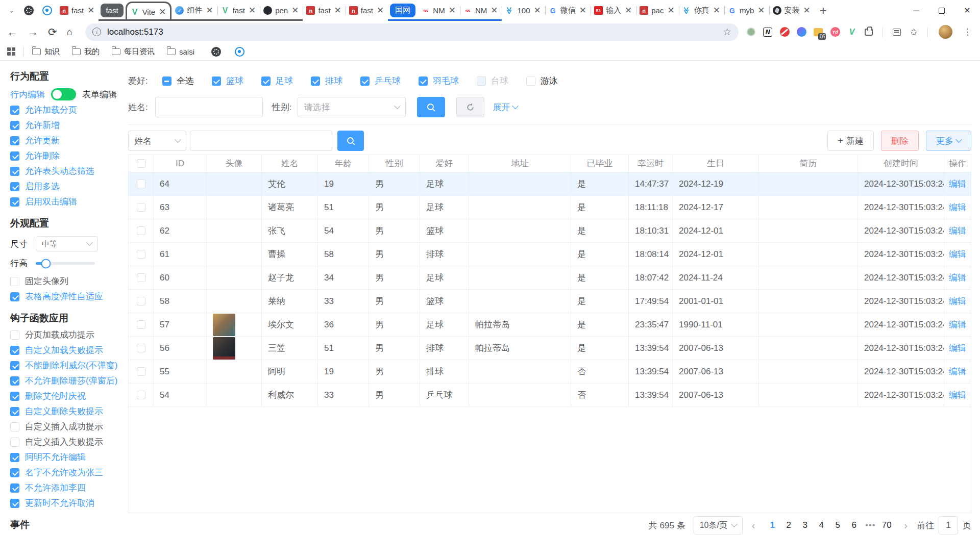 Image resolution: width=980 pixels, height=536 pixels. What do you see at coordinates (887, 525) in the screenshot?
I see `page-number-button: 70` at bounding box center [887, 525].